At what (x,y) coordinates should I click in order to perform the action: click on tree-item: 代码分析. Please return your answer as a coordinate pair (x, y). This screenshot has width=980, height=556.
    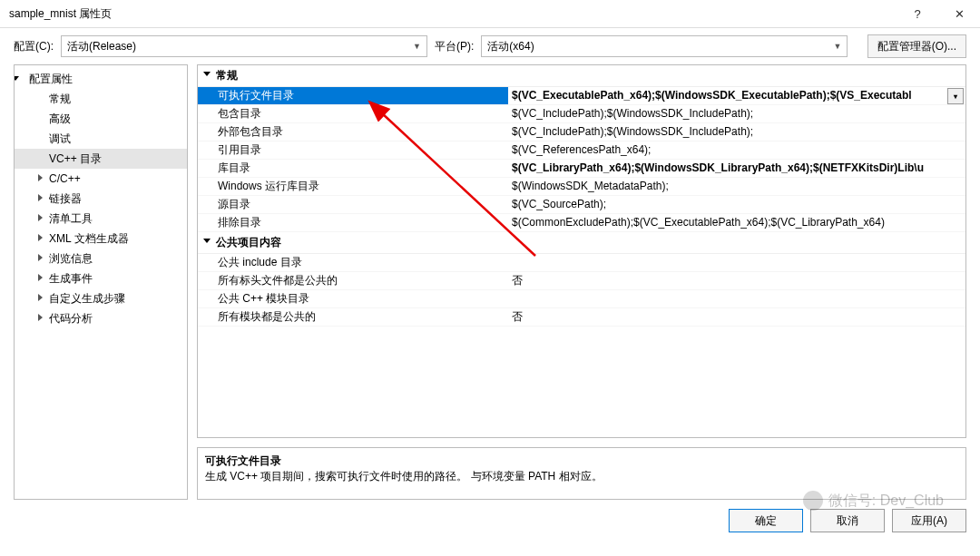
    Looking at the image, I should click on (101, 318).